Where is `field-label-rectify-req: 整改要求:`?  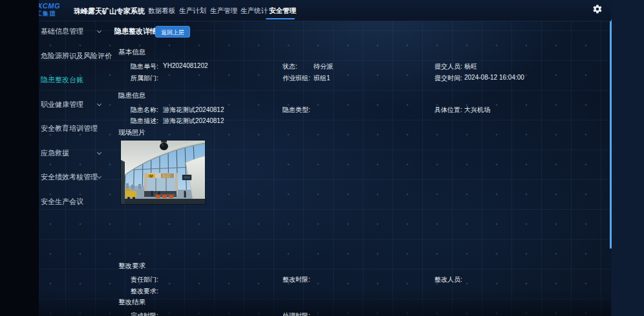 field-label-rectify-req: 整改要求: is located at coordinates (145, 291).